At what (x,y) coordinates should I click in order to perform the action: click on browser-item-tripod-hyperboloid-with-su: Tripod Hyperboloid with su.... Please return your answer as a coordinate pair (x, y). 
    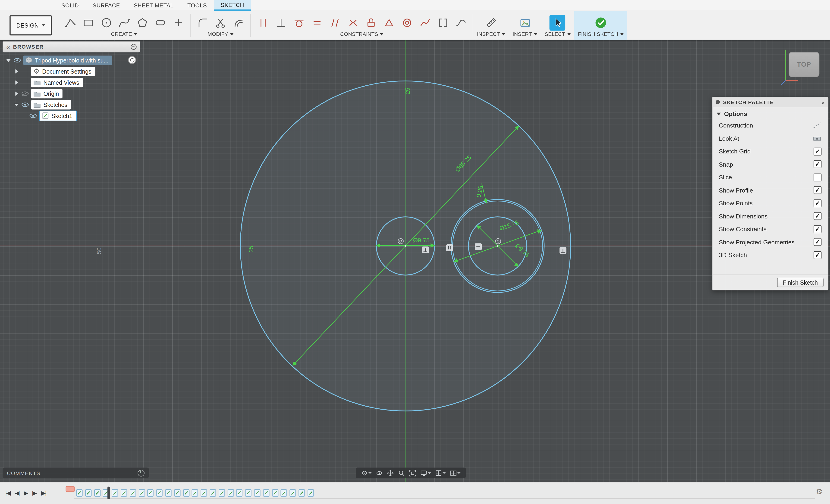
    Looking at the image, I should click on (71, 60).